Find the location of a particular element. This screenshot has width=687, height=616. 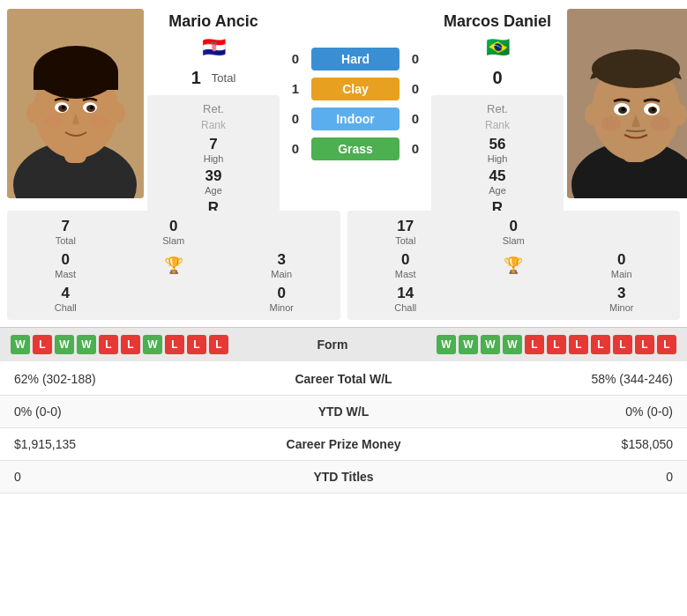

player2-total-score: 0 is located at coordinates (497, 78).